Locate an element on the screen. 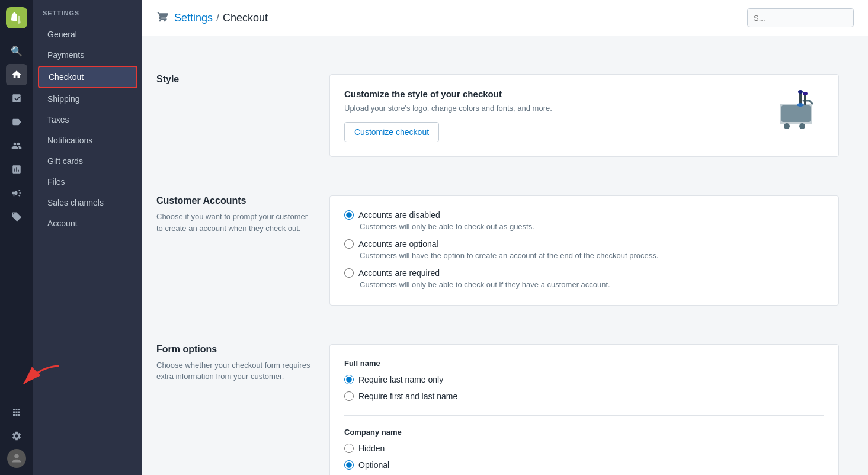 This screenshot has height=475, width=868. customize-checkout-button: Customize checkout is located at coordinates (392, 132).